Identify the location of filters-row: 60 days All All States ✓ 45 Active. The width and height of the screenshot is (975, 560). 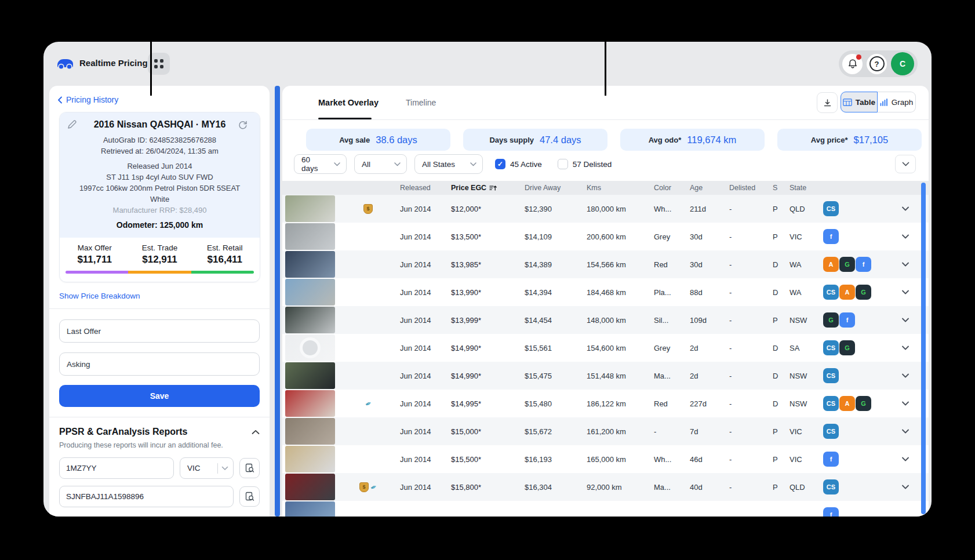
(605, 164).